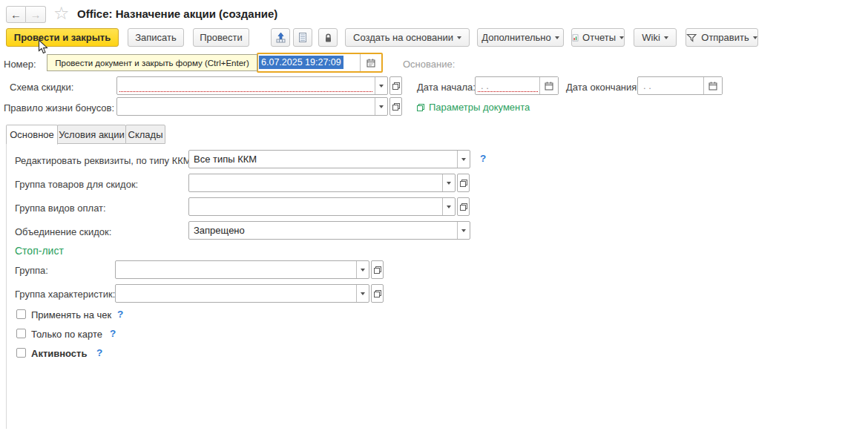 The height and width of the screenshot is (434, 868). I want to click on wiki-label: Wiki, so click(651, 37).